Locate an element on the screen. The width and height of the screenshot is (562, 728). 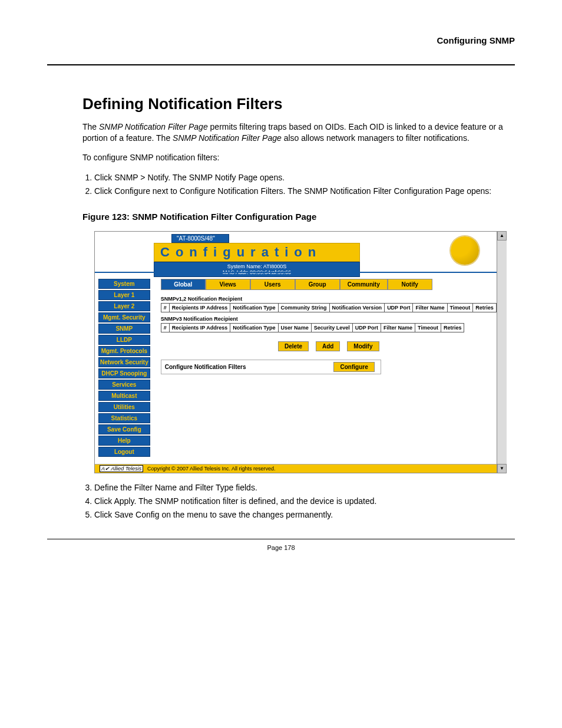
intro-paragraph-1: The SNMP Notification Filter Page permit… is located at coordinates (299, 133).